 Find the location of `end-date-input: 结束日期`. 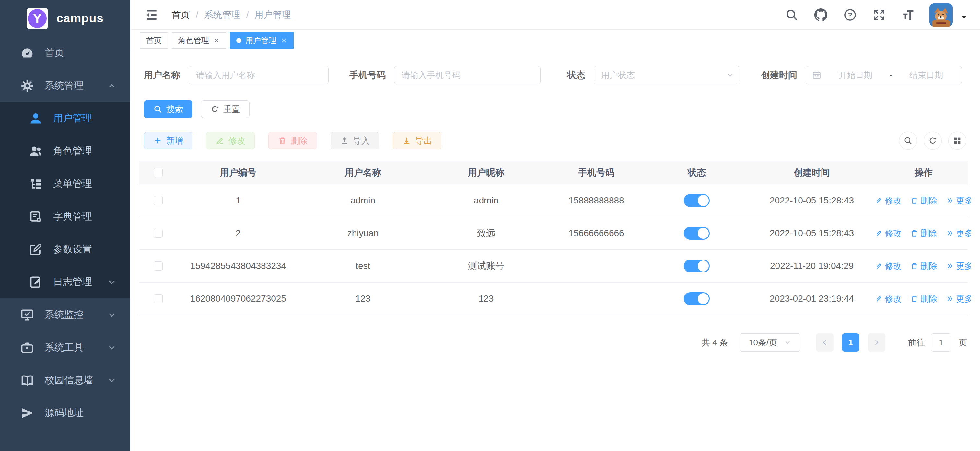

end-date-input: 结束日期 is located at coordinates (926, 75).